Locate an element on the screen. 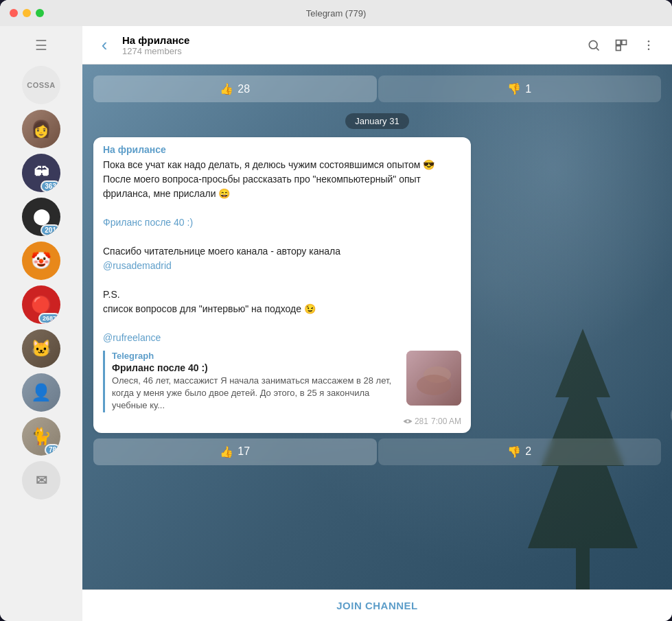 This screenshot has width=672, height=621. reaction-bar-2: 👍 17 👎 2 is located at coordinates (378, 452).